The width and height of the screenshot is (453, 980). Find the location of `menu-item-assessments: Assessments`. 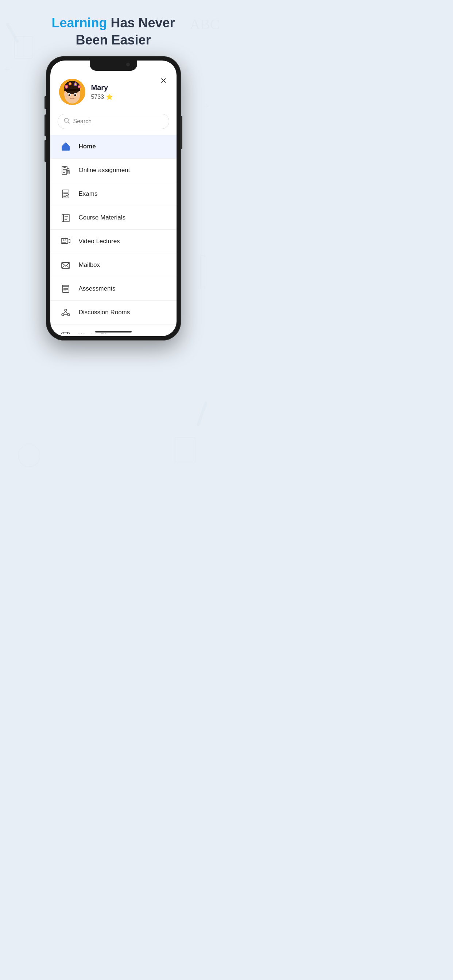

menu-item-assessments: Assessments is located at coordinates (113, 289).